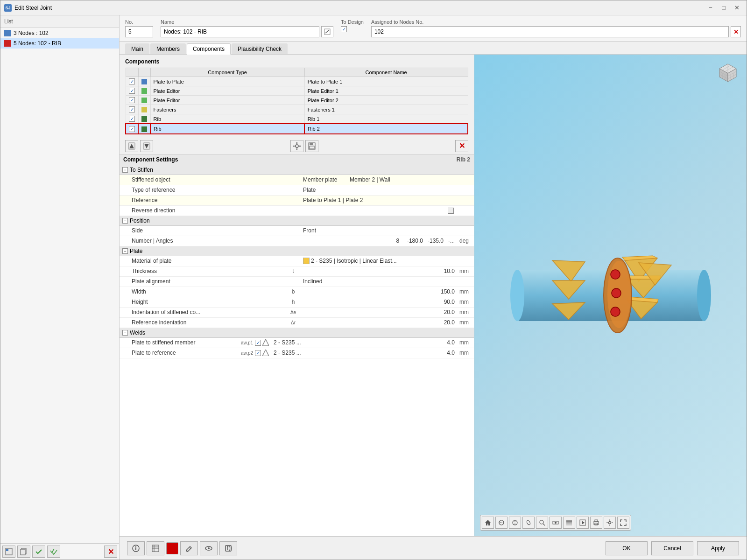  What do you see at coordinates (596, 523) in the screenshot?
I see `vp-print-btn` at bounding box center [596, 523].